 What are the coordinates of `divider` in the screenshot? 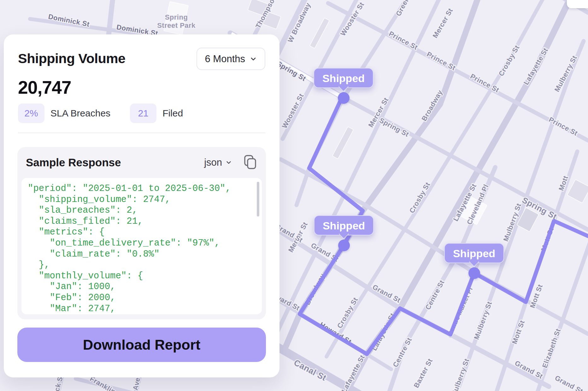 It's located at (142, 133).